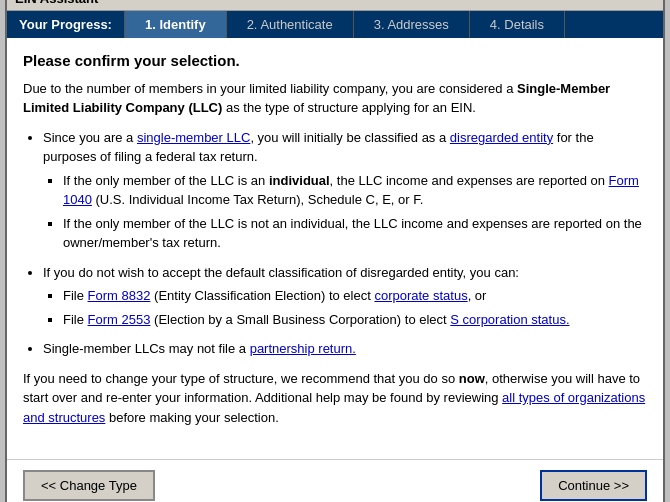  Describe the element at coordinates (303, 348) in the screenshot. I see `partnership-return-link: partnership return.` at that location.